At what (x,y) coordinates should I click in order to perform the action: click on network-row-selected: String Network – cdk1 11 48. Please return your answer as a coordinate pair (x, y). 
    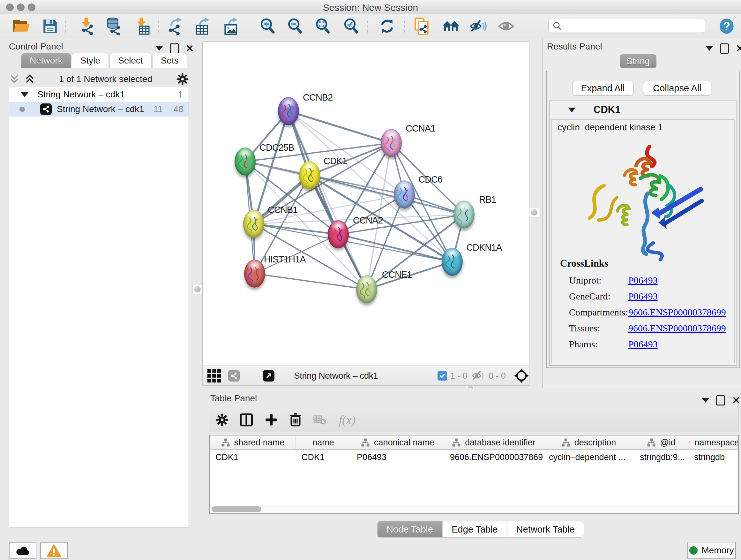
    Looking at the image, I should click on (99, 109).